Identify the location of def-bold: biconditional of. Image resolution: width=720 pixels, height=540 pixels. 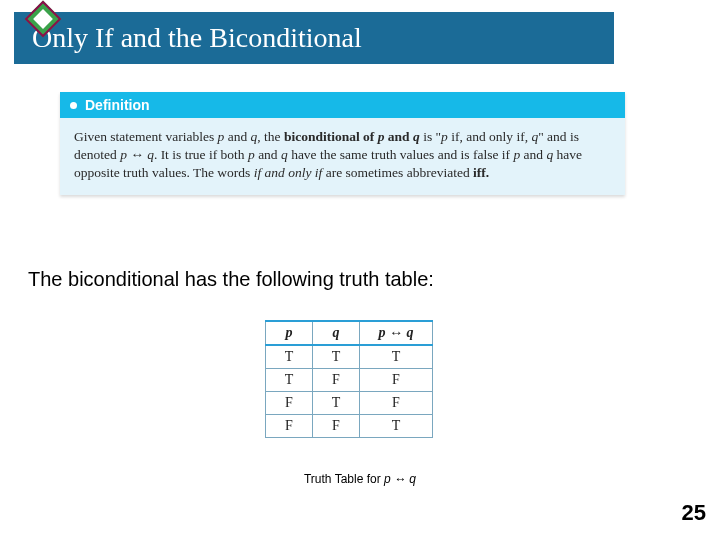
(331, 136).